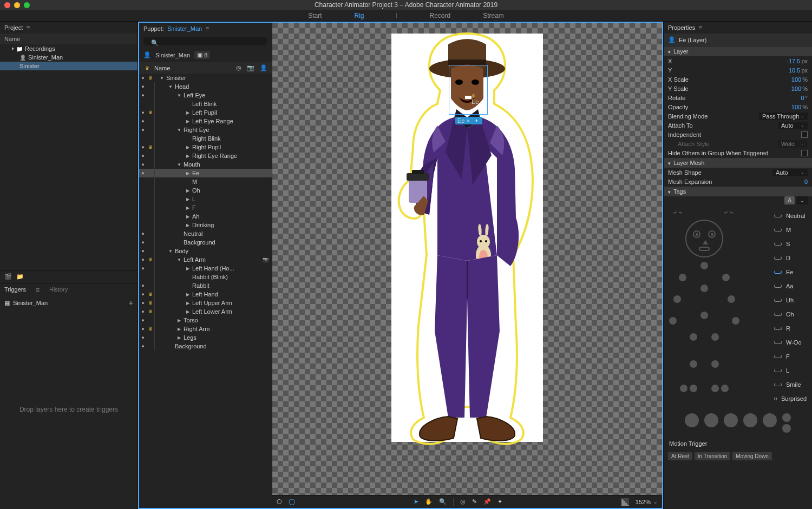 This screenshot has width=812, height=509. I want to click on right-brow-icon, so click(729, 213).